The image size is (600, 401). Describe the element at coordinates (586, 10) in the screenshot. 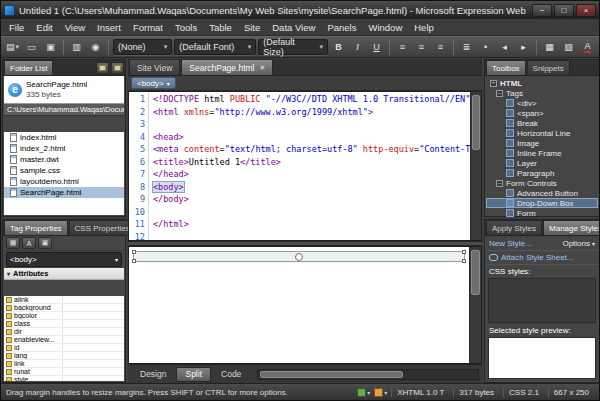

I see `close-button: ×` at that location.